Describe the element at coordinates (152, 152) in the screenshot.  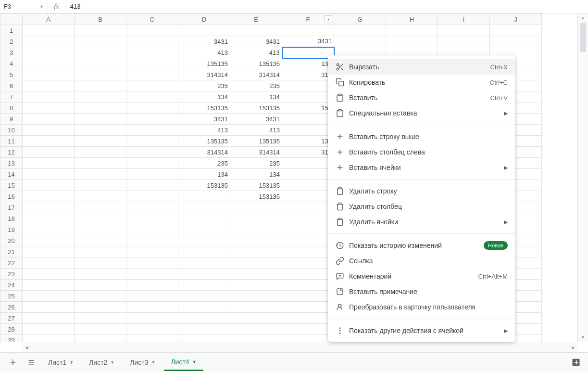
I see `cell-C12` at that location.